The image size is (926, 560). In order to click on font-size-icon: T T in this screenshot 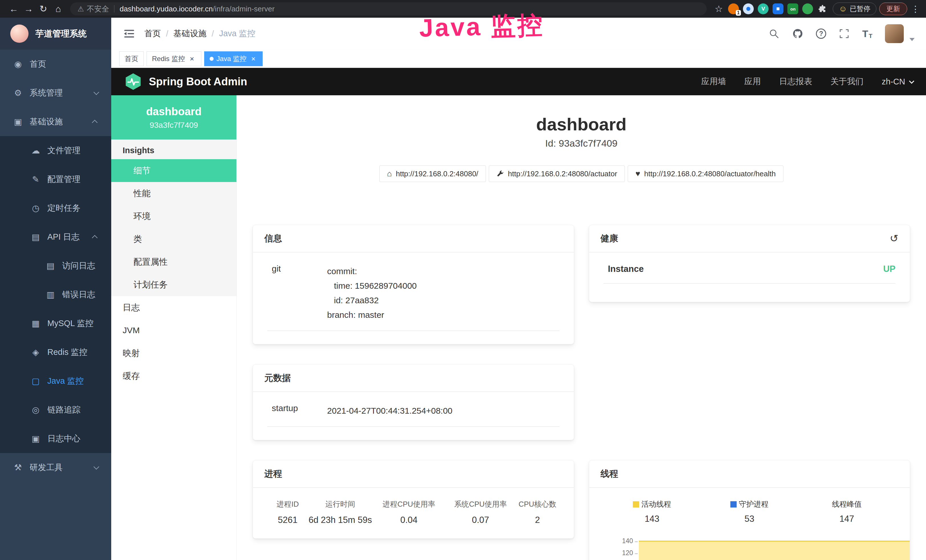, I will do `click(867, 34)`.